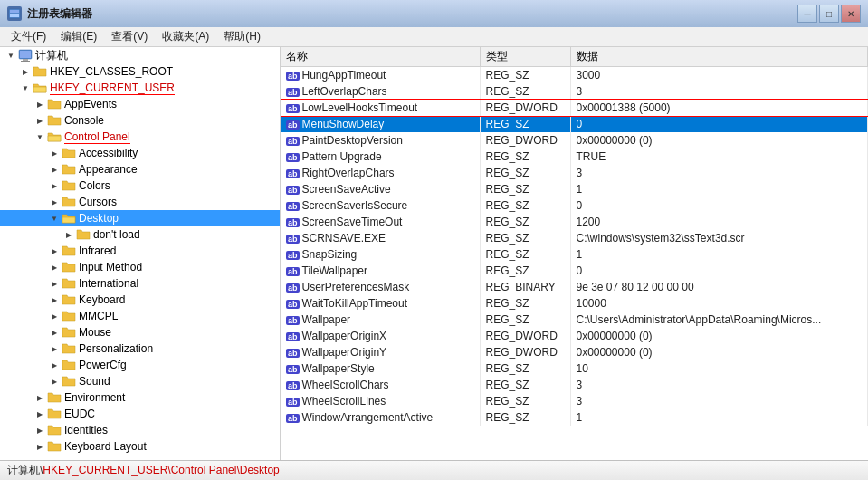  I want to click on menu-item-h: 帮助(H), so click(243, 36).